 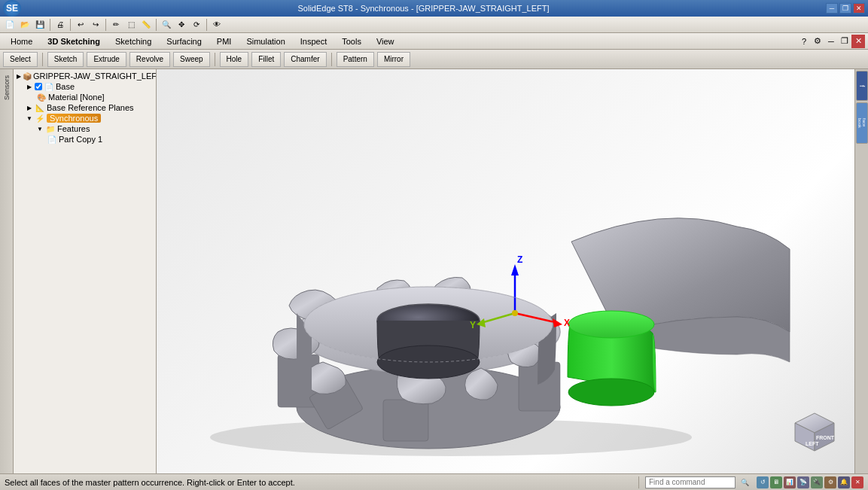 I want to click on menu-simulation: Simulation, so click(x=265, y=41).